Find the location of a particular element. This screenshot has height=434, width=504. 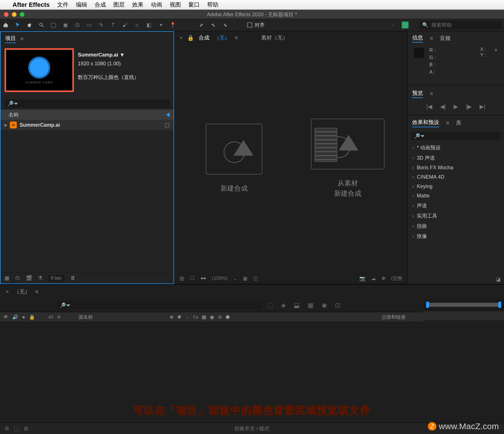

footer-icon-2: ⬚ is located at coordinates (16, 429).